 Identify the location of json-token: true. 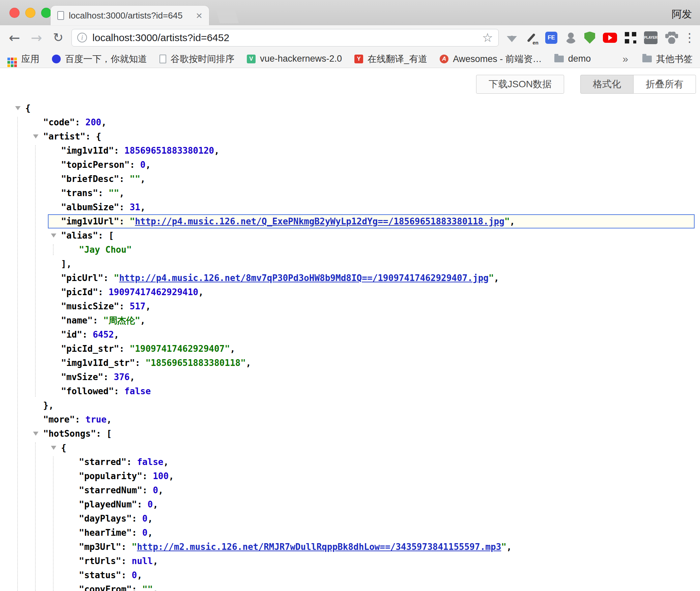
(96, 419).